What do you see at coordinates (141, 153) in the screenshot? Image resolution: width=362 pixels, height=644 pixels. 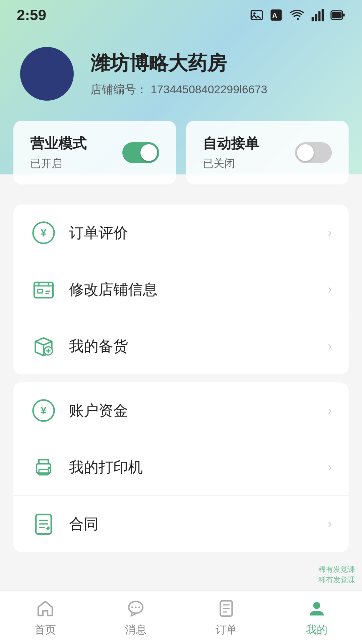 I see `business-mode-toggle` at bounding box center [141, 153].